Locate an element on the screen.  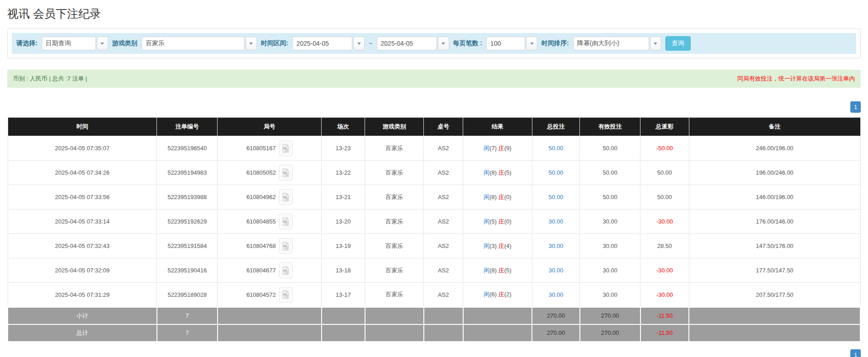
page-size-dropdown-button is located at coordinates (532, 43).